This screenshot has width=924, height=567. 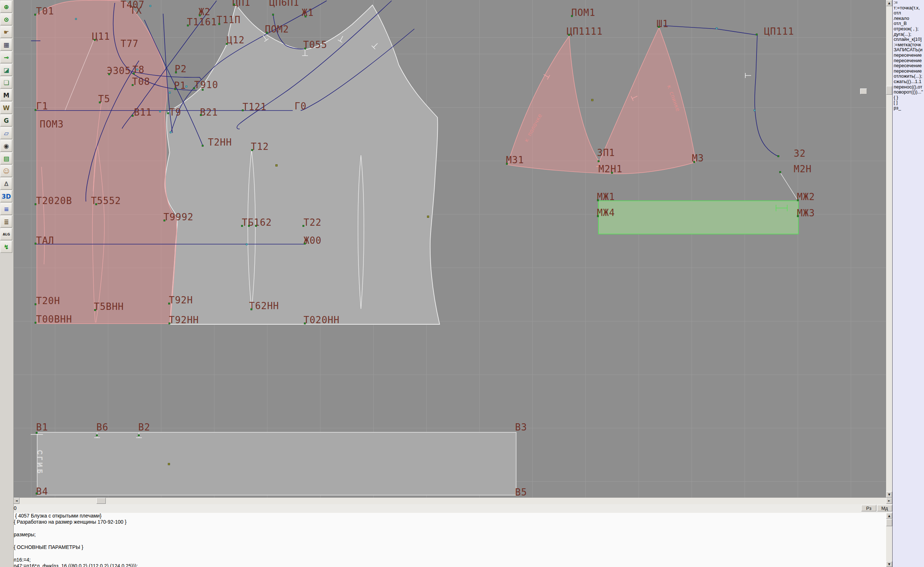 I want to click on zoom-sheet-icon: ⊙, so click(x=6, y=20).